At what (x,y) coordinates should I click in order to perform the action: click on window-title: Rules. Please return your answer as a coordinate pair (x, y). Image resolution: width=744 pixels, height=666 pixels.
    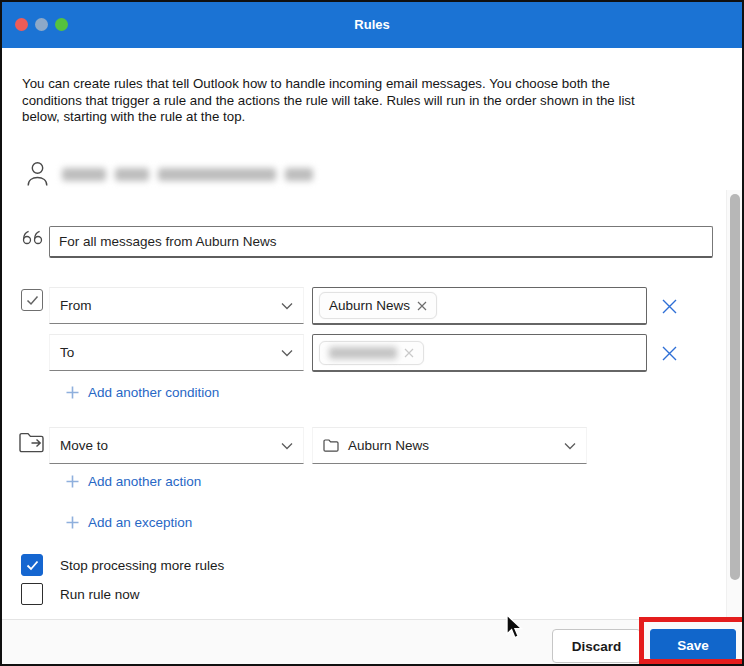
    Looking at the image, I should click on (372, 25).